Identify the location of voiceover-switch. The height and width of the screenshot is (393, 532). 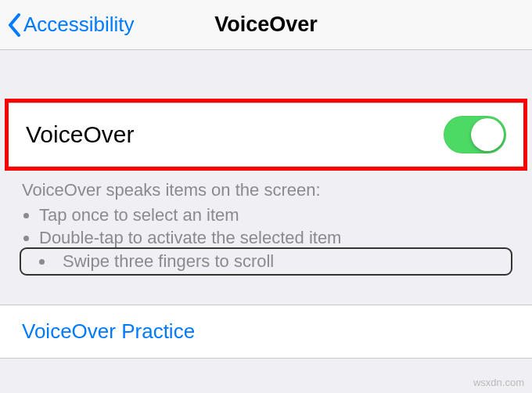
(475, 135).